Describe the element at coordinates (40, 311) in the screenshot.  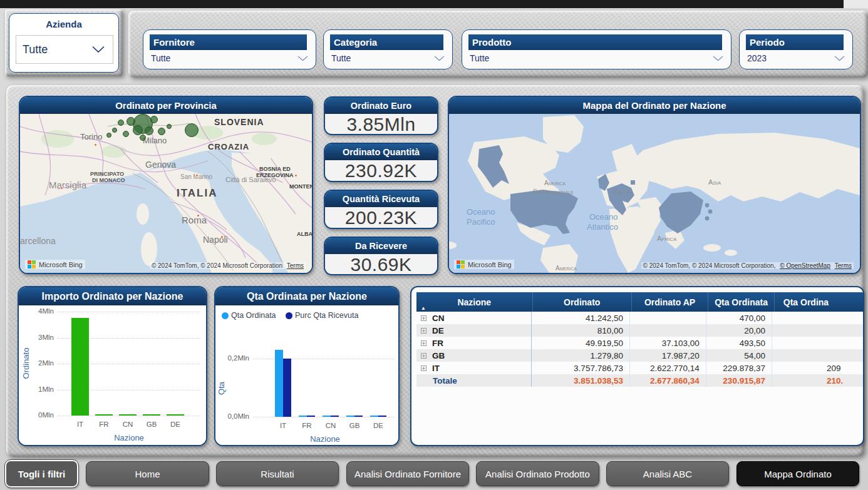
I see `y-tick-label: 4Mln` at that location.